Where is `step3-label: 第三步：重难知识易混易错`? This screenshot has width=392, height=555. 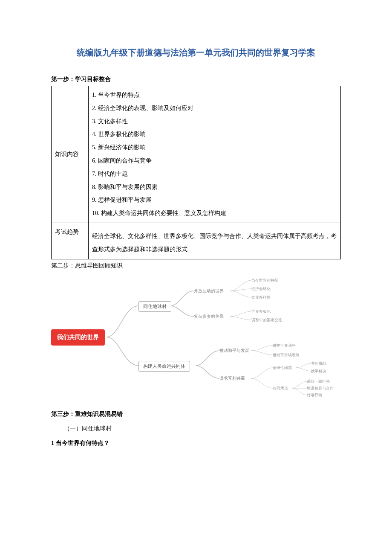
step3-label: 第三步：重难知识易混易错 is located at coordinates (196, 414).